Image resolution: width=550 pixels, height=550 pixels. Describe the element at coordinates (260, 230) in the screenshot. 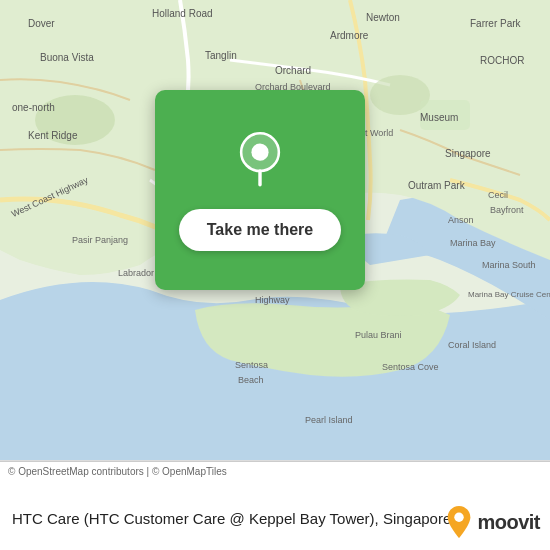

I see `take-me-there-button: Take me there` at that location.